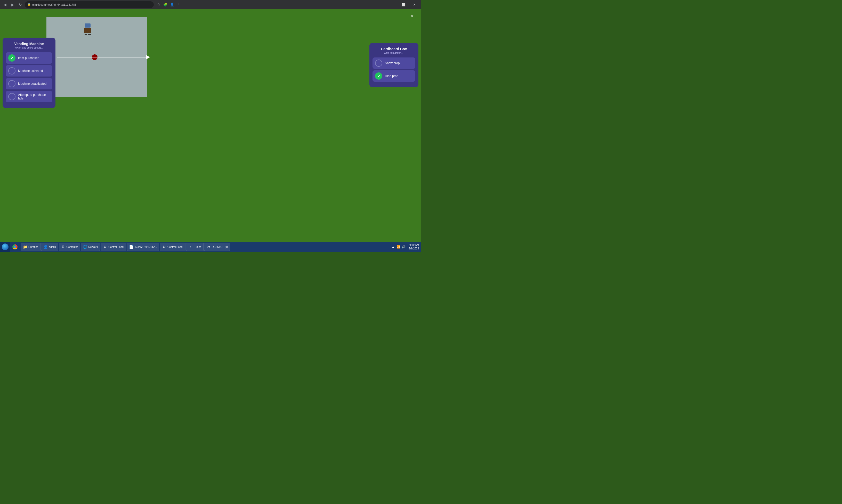 The height and width of the screenshot is (504, 842). I want to click on character-foot-right, so click(90, 35).